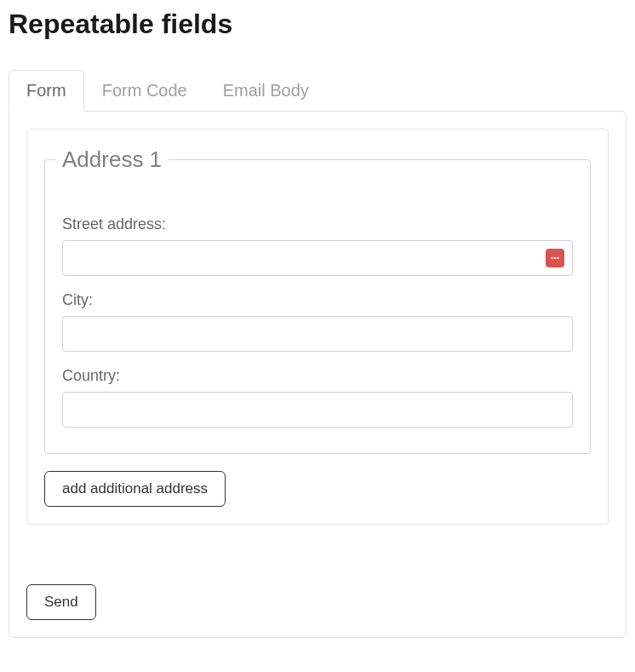  What do you see at coordinates (318, 376) in the screenshot?
I see `country-label: Country:` at bounding box center [318, 376].